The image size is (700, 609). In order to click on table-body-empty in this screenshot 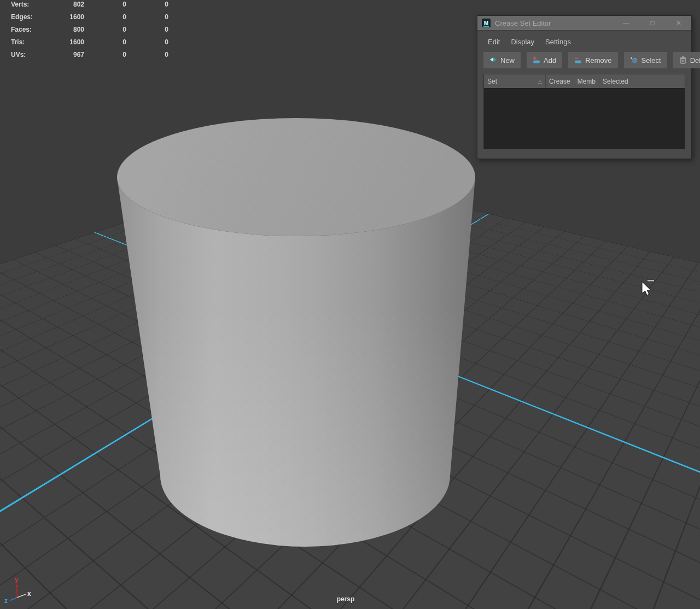, I will do `click(584, 119)`.